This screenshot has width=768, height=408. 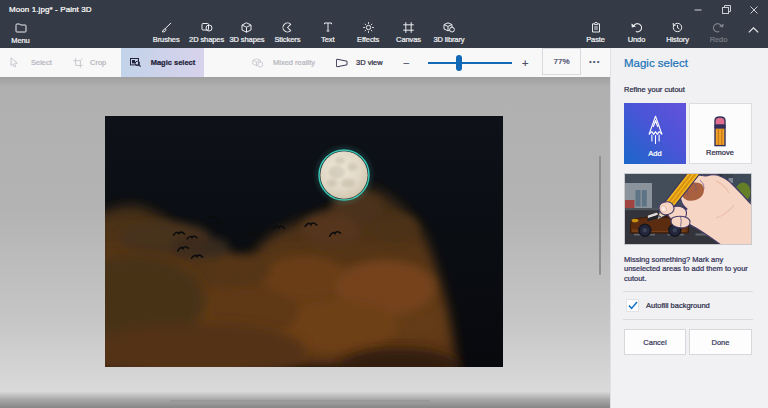 I want to click on ellipsis-icon: •••, so click(x=595, y=62).